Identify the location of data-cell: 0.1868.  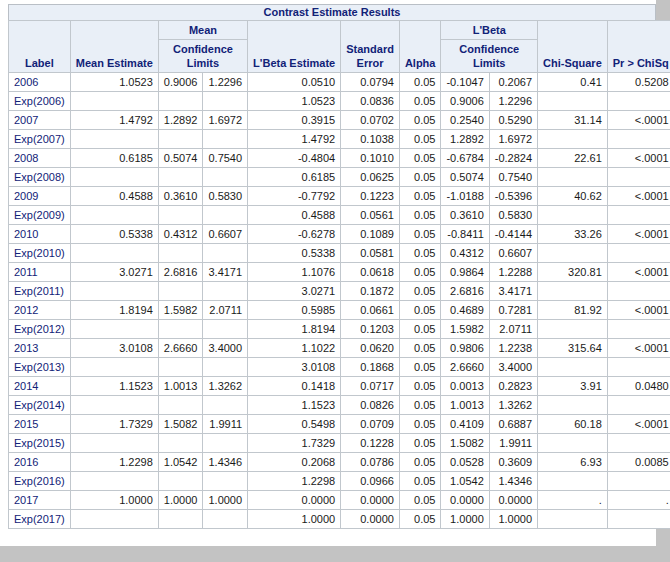
(370, 368).